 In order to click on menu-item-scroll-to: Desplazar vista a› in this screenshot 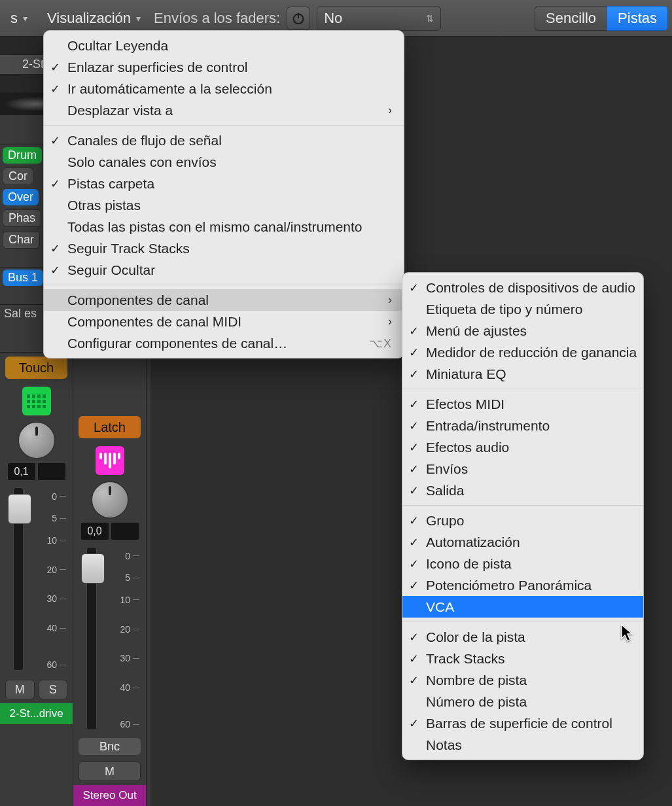, I will do `click(224, 110)`.